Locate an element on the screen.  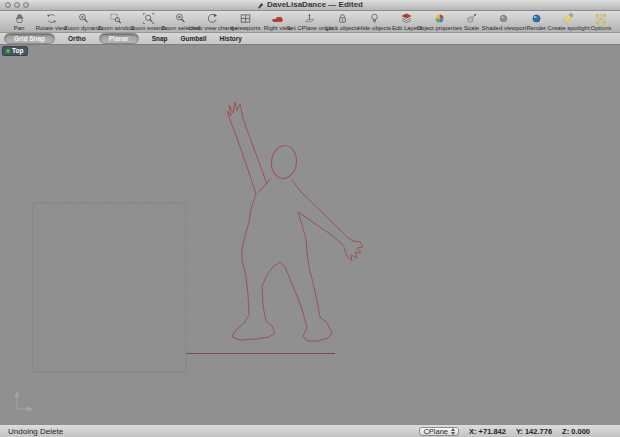
tool-options: Options is located at coordinates (601, 22).